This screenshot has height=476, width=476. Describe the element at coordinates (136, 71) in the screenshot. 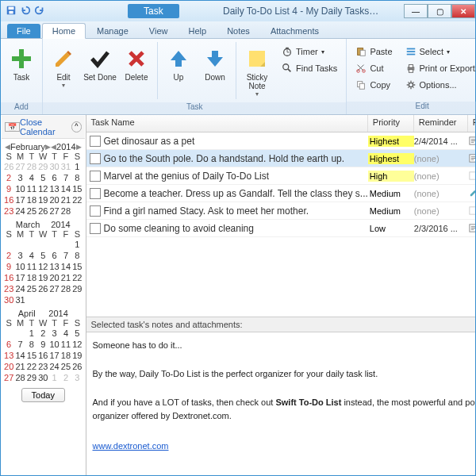

I see `delete-button: Delete` at that location.